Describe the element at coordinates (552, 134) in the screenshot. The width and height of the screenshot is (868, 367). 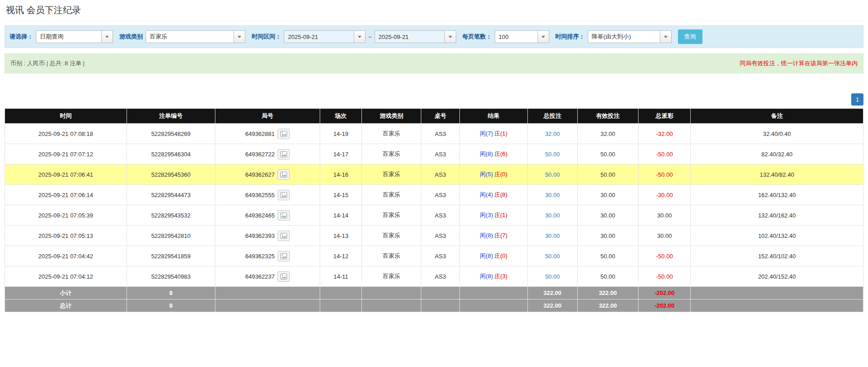
I see `total-bet-link: 32.00` at that location.